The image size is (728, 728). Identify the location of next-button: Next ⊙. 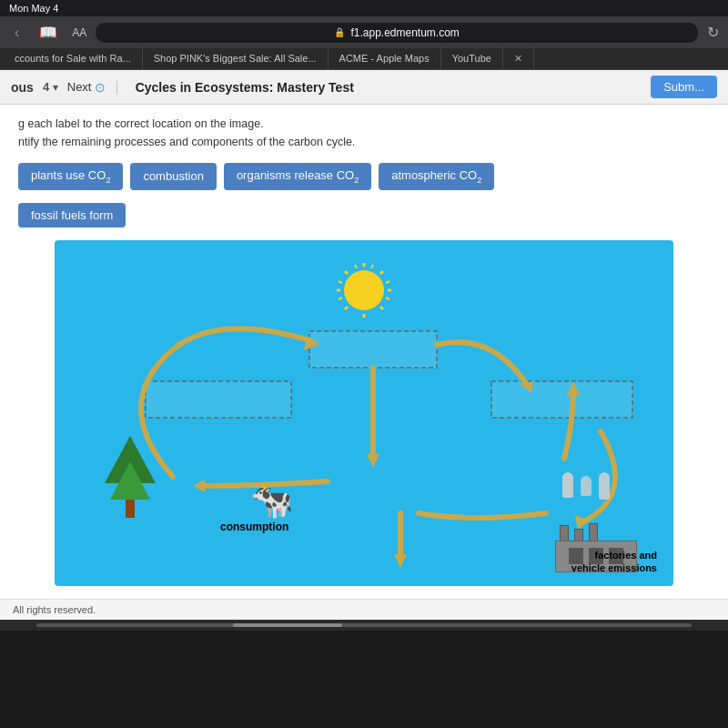
(87, 87).